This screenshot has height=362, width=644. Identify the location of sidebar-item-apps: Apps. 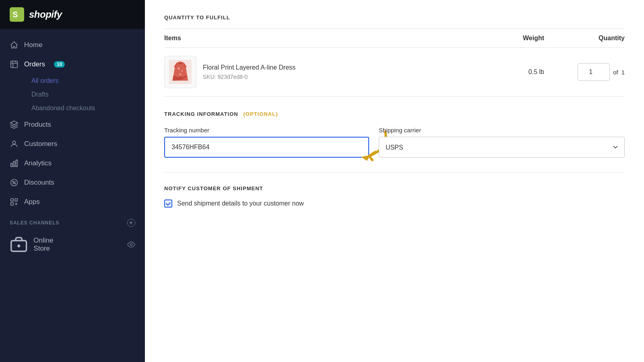
(72, 202).